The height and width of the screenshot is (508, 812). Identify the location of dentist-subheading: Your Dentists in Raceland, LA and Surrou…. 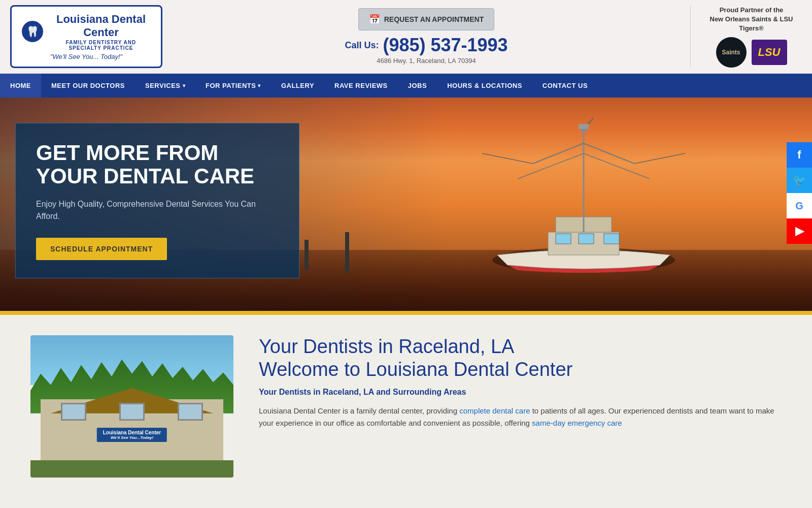
(520, 392).